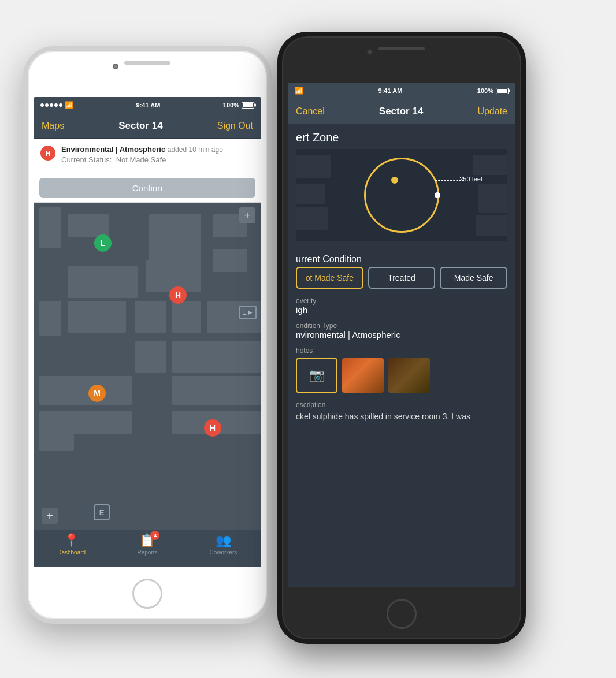 The width and height of the screenshot is (616, 678). Describe the element at coordinates (492, 111) in the screenshot. I see `nav-right-dark: Update` at that location.